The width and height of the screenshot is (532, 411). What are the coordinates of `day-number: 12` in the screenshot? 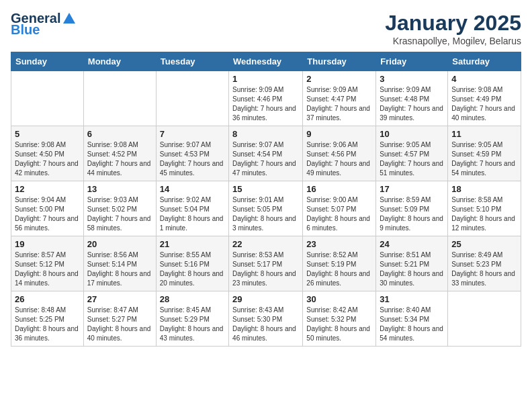 It's located at (47, 189).